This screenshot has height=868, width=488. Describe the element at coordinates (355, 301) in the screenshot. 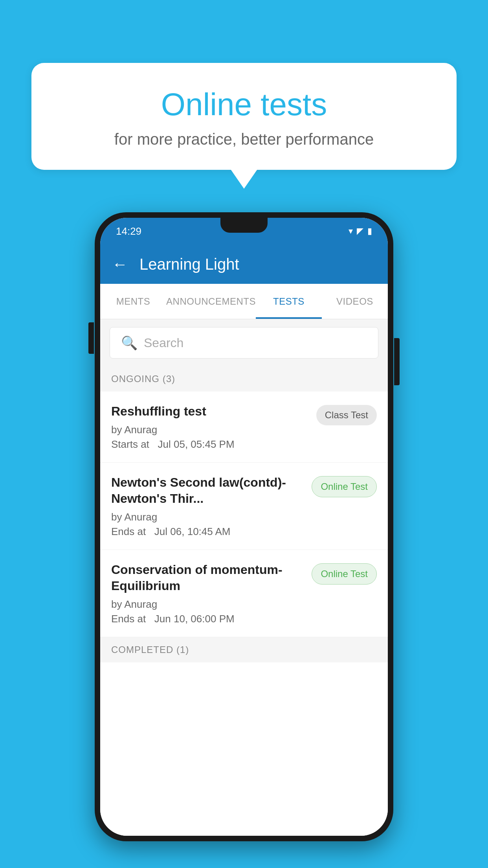

I see `tab-videos: VIDEOS` at that location.